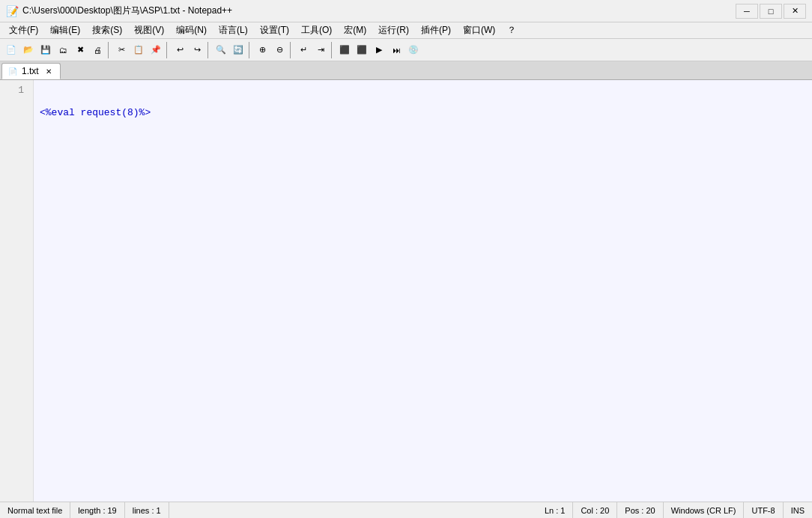 The width and height of the screenshot is (812, 518). What do you see at coordinates (406, 70) in the screenshot?
I see `tab-bar: 📄 1.txt ✕` at bounding box center [406, 70].